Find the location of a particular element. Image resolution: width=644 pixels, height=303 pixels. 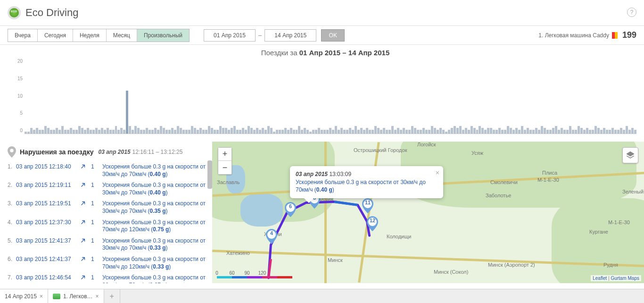

footer-tab: 1. Легков…× is located at coordinates (76, 296).